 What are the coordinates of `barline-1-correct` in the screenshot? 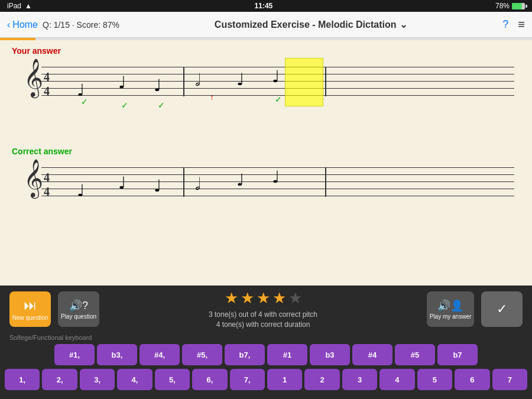 It's located at (184, 182).